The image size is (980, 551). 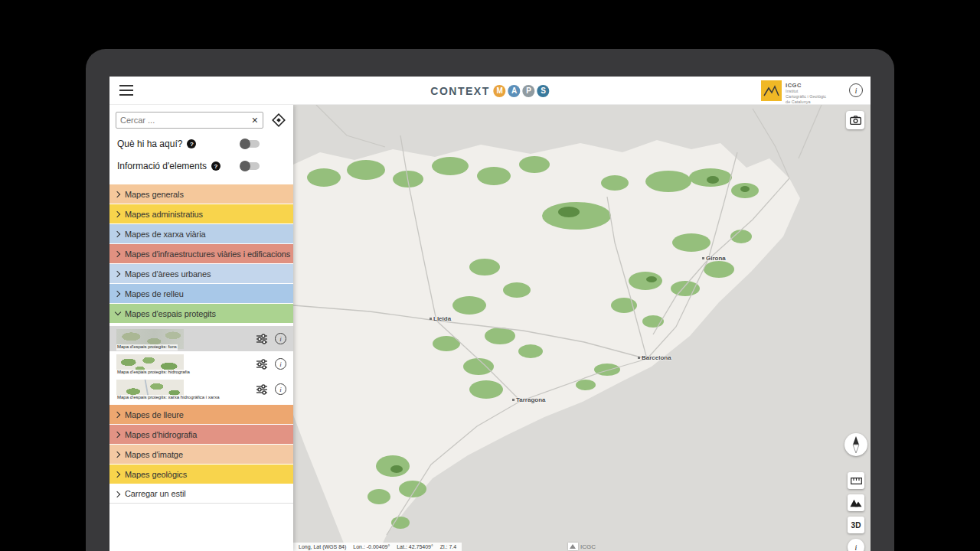 I want to click on category-label: Mapes de xarxa viària, so click(x=165, y=234).